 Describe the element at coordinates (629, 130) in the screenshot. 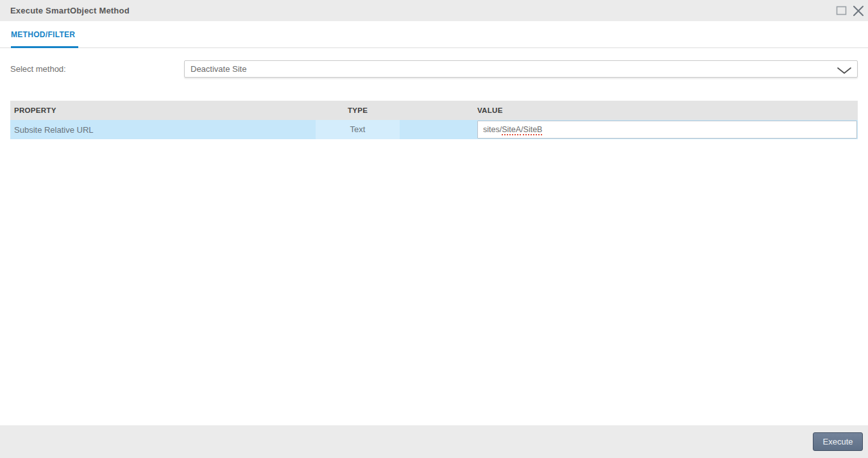

I see `value-cell: sites/SiteA/SiteB` at that location.